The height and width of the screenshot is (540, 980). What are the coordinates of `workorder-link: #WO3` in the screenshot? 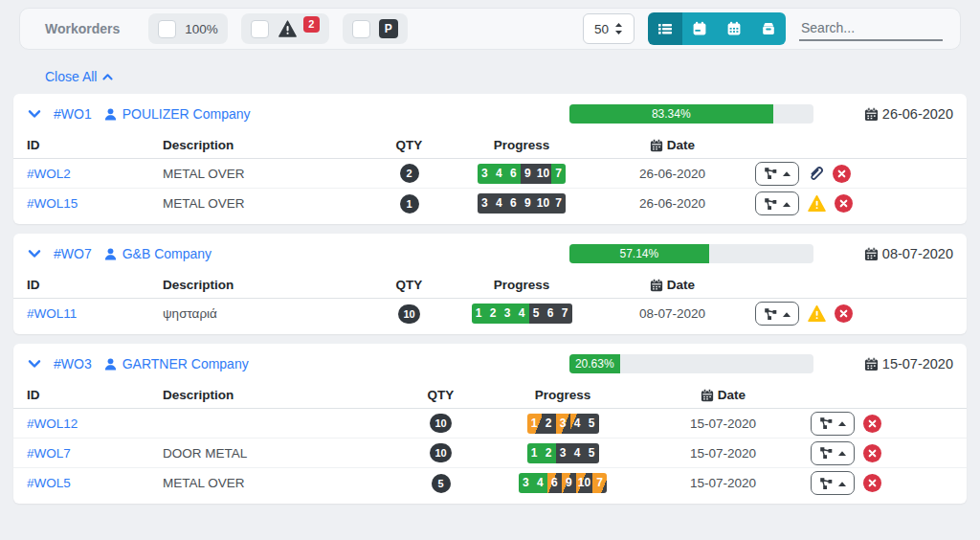 It's located at (73, 364).